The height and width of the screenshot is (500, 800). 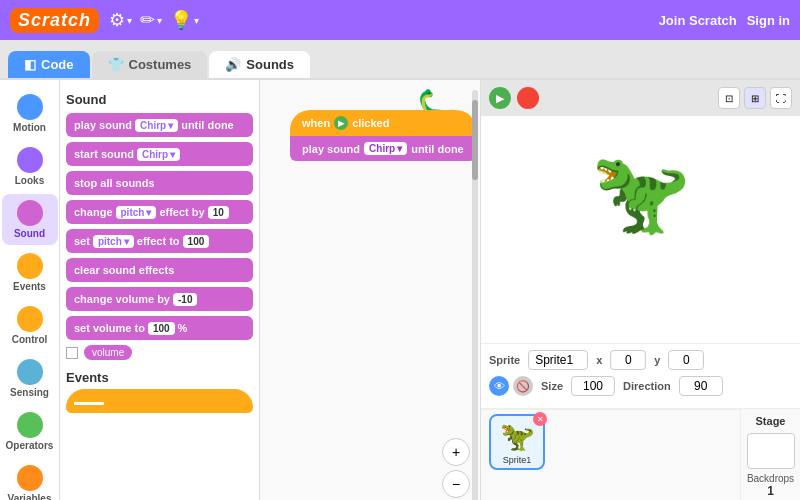 What do you see at coordinates (156, 126) in the screenshot?
I see `chirp-dropdown-1: Chirp ▾` at bounding box center [156, 126].